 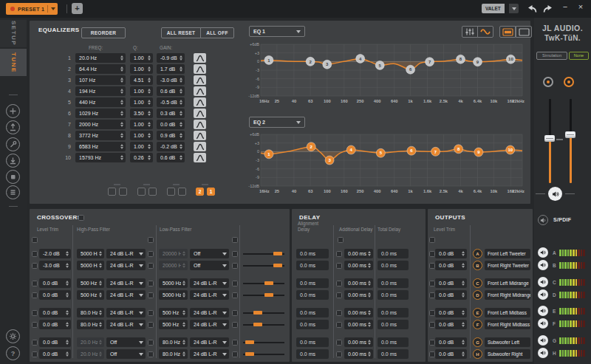 I want to click on output-B-trim-link-checkbox, so click(x=432, y=266).